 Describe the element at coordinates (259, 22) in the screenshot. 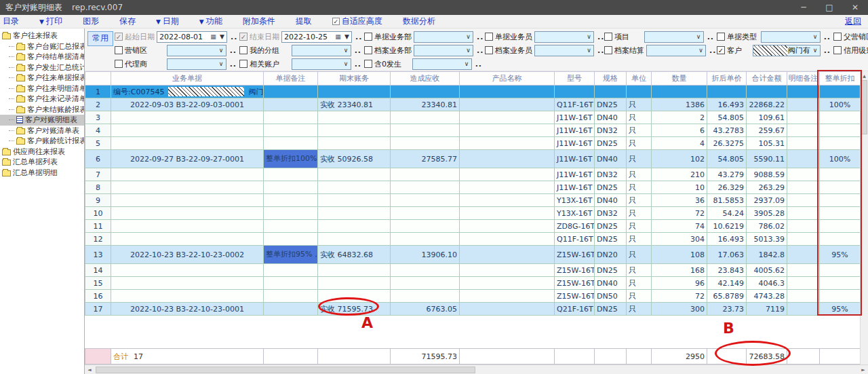

I see `menu-item-extra-conditions: 附加条件` at that location.